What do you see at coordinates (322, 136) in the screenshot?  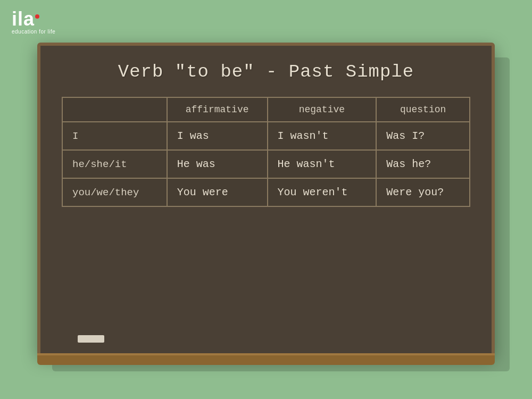 I see `neg-i: I wasn't` at bounding box center [322, 136].